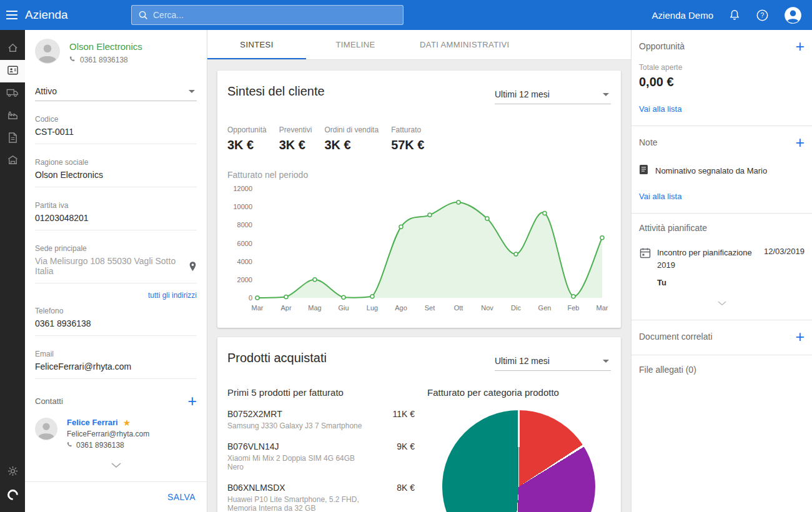 This screenshot has width=812, height=512. Describe the element at coordinates (12, 271) in the screenshot. I see `nav-rail` at that location.